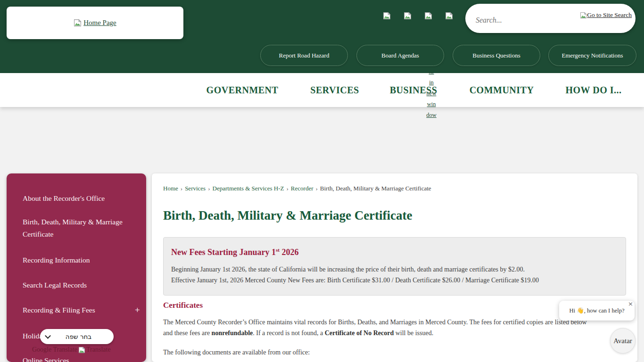  Describe the element at coordinates (597, 311) in the screenshot. I see `chat-message: Hi 👋, how can I help?` at that location.